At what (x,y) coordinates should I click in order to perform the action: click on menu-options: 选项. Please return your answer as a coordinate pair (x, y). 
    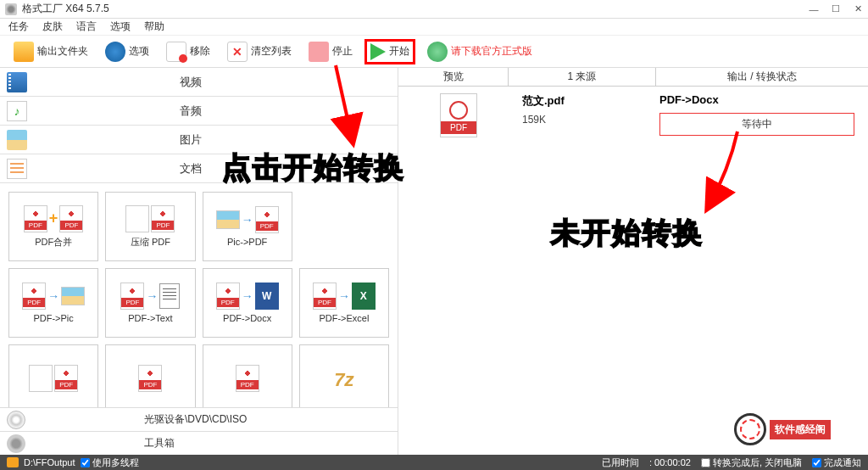
    Looking at the image, I should click on (120, 27).